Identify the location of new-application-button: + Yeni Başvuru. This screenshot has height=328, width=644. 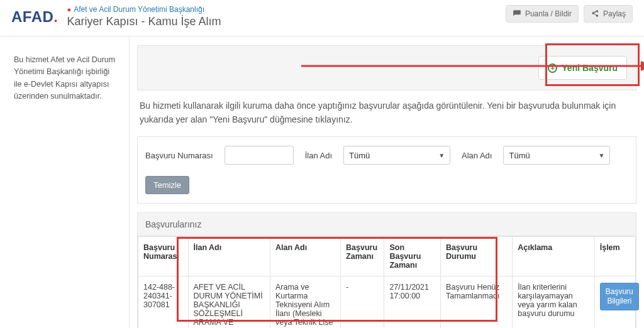
(582, 68).